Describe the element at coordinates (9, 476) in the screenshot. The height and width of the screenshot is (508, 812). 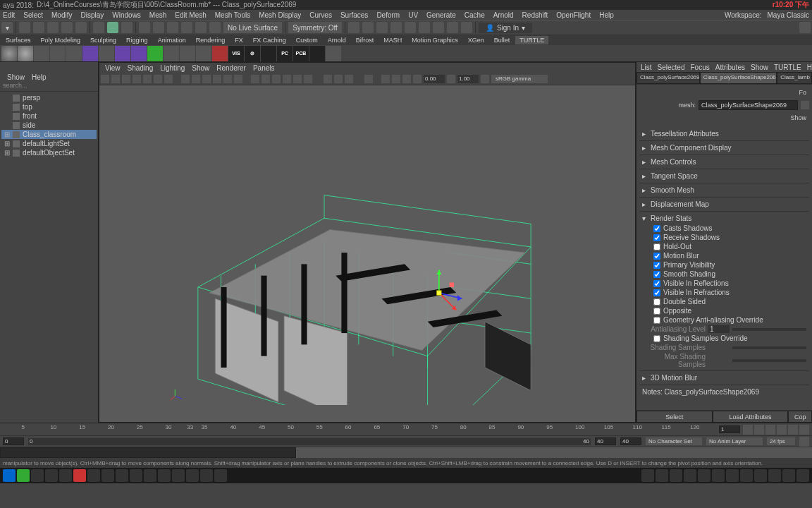
I see `start-button` at that location.